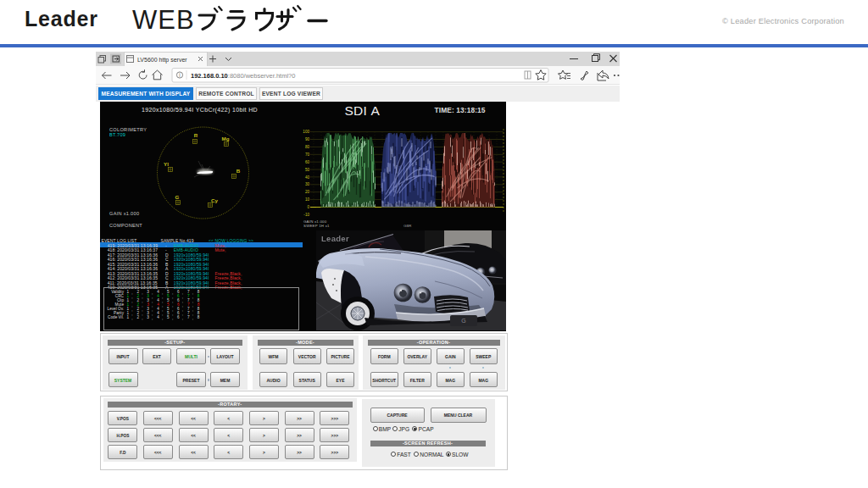  Describe the element at coordinates (308, 185) in the screenshot. I see `svg-text: 30` at that location.